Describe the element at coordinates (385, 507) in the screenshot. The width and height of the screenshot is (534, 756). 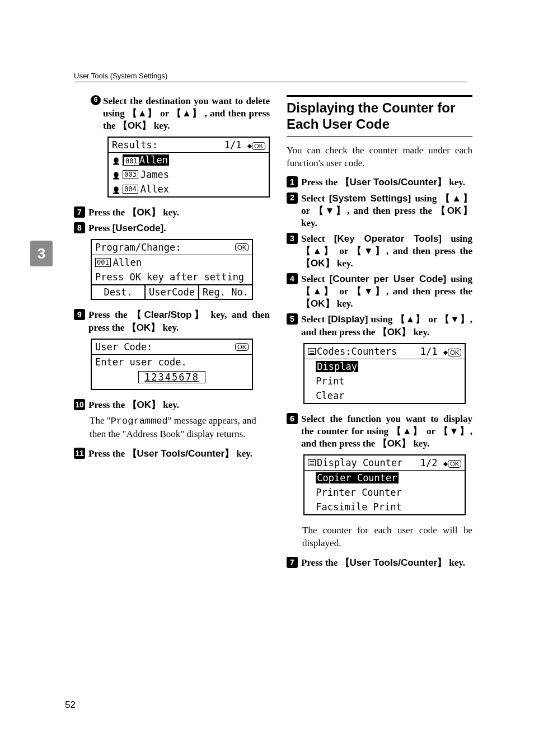
I see `list-item: Facsimile Print` at that location.